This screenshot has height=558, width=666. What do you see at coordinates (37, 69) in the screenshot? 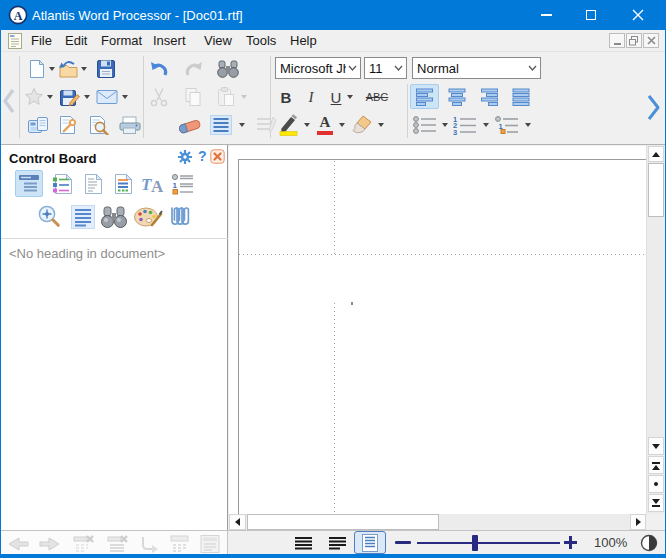
I see `new-document-button` at bounding box center [37, 69].